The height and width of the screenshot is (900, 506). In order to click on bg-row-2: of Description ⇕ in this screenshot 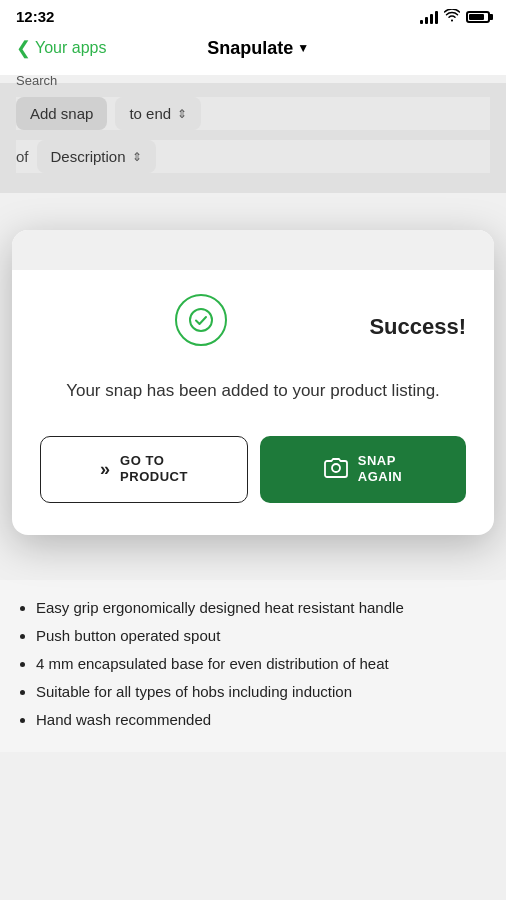, I will do `click(253, 156)`.